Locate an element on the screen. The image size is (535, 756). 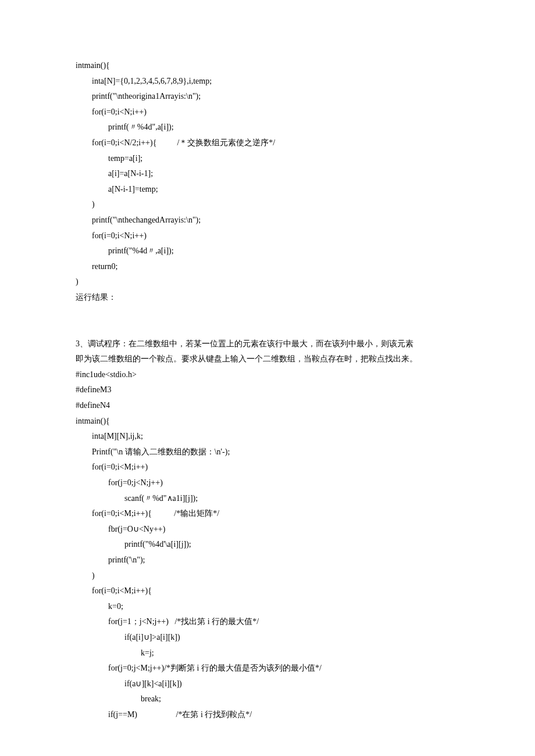
text-line: 即为该二维数组的一个鞍点。要求从键盘上输入一个二维数组，当鞍点存在时，把鞍点找出… is located at coordinates (268, 359).